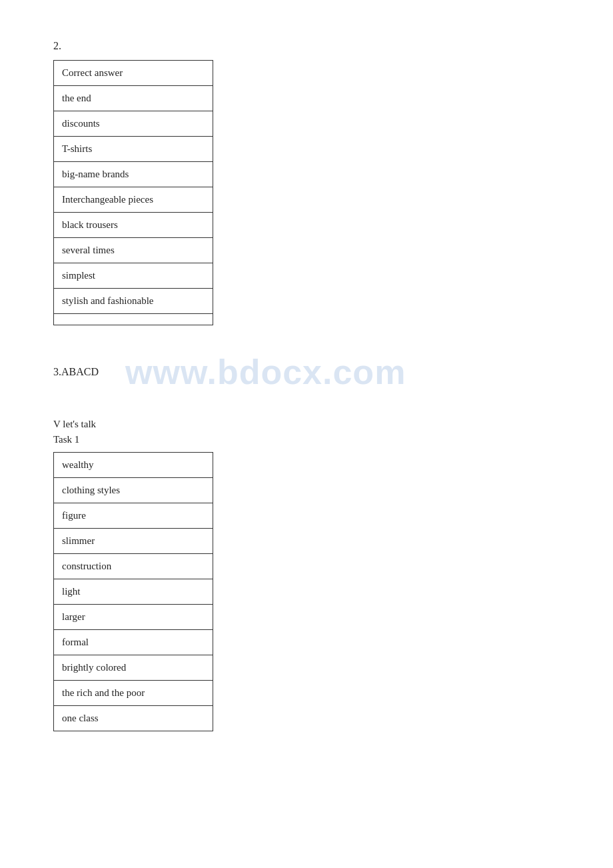 This screenshot has height=868, width=613. Describe the element at coordinates (133, 541) in the screenshot. I see `table-cell: slimmer` at that location.